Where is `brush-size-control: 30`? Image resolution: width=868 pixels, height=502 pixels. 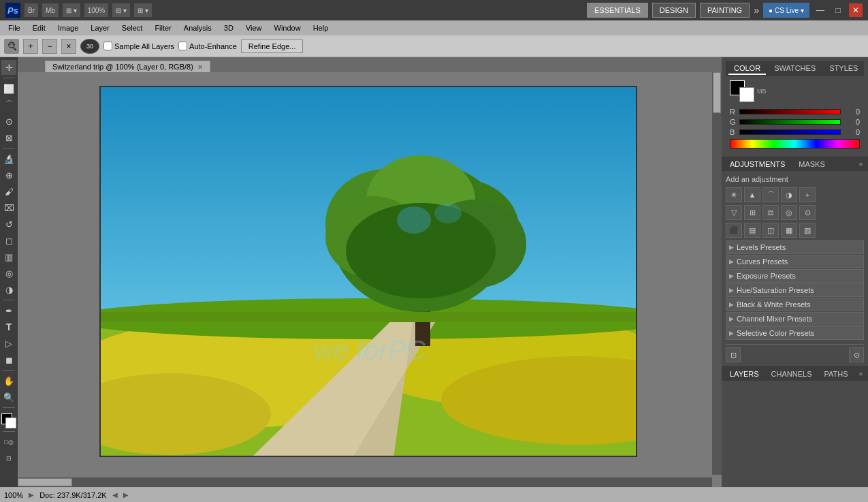 brush-size-control: 30 is located at coordinates (90, 46).